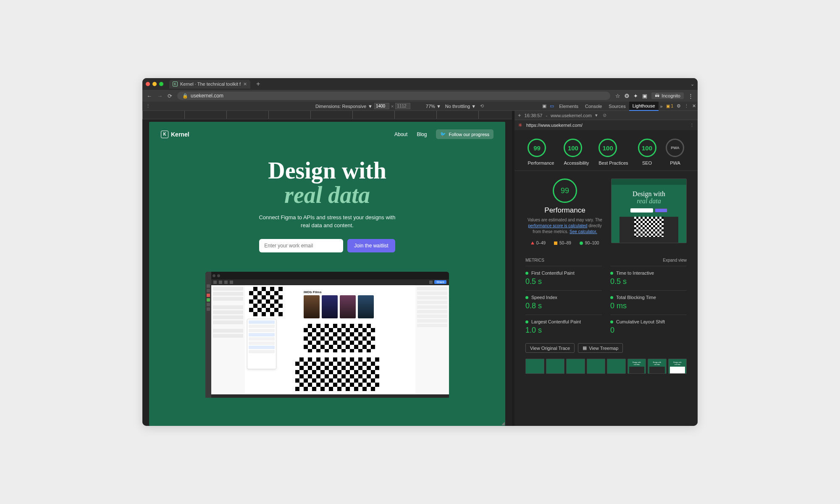 Image resolution: width=840 pixels, height=504 pixels. Describe the element at coordinates (550, 348) in the screenshot. I see `view-original-trace-button: View Original Trace` at that location.